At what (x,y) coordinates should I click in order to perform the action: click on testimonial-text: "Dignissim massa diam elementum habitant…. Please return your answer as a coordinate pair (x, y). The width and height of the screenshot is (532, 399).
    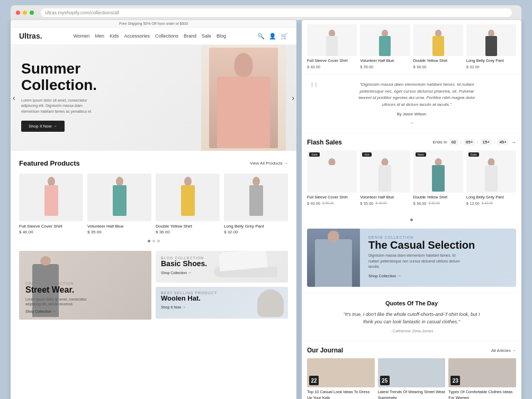
    Looking at the image, I should click on (412, 95).